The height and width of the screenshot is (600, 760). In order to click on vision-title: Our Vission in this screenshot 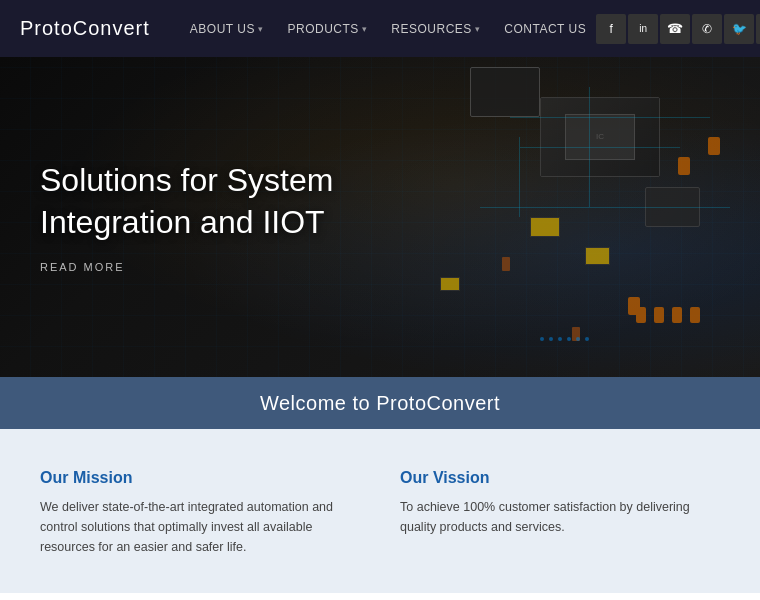, I will do `click(560, 478)`.